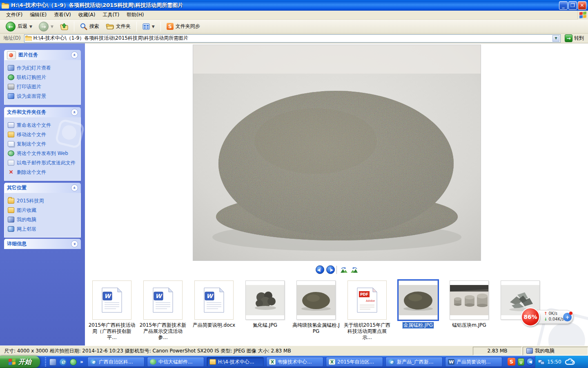  Describe the element at coordinates (149, 27) in the screenshot. I see `views-button: ▼` at that location.